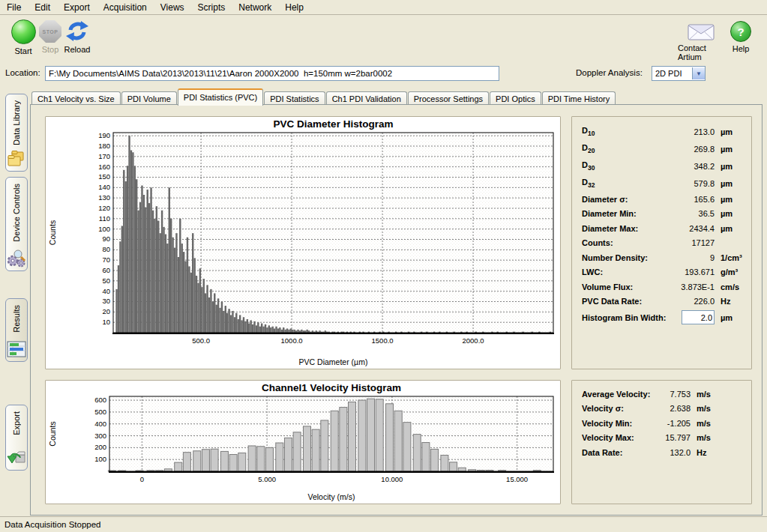 The width and height of the screenshot is (767, 532). I want to click on tab-bar: Ch1 Velocity vs. SizePDI VolumePDI Stati…, so click(396, 96).